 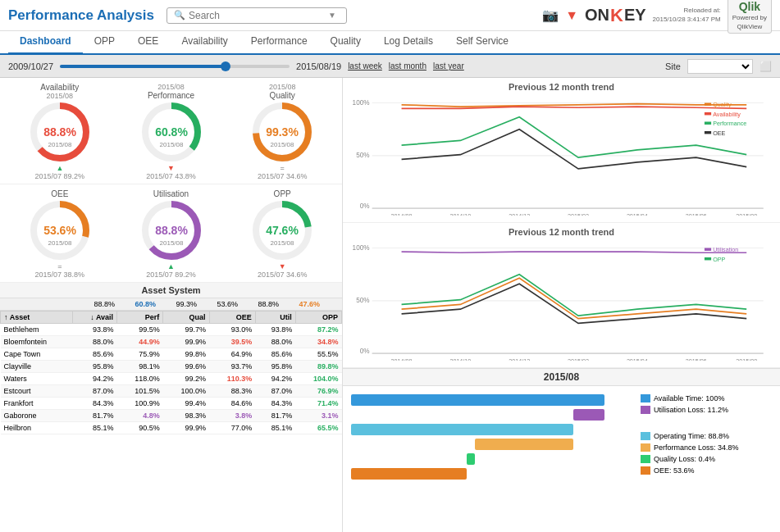 I want to click on quick-btn-last-week: last week, so click(x=365, y=66).